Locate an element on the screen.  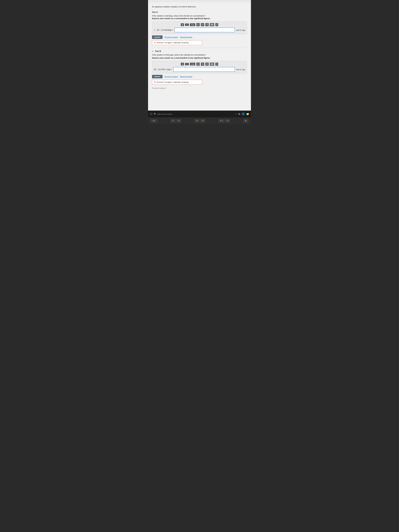
part-a-asigma-label: ΑΣφ is located at coordinates (193, 25).